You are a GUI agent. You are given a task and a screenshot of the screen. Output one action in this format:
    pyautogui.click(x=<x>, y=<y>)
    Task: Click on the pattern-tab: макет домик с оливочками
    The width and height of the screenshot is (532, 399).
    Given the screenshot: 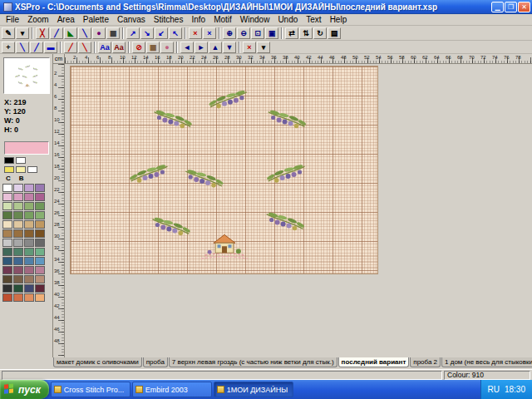 What is the action you would take?
    pyautogui.click(x=98, y=362)
    